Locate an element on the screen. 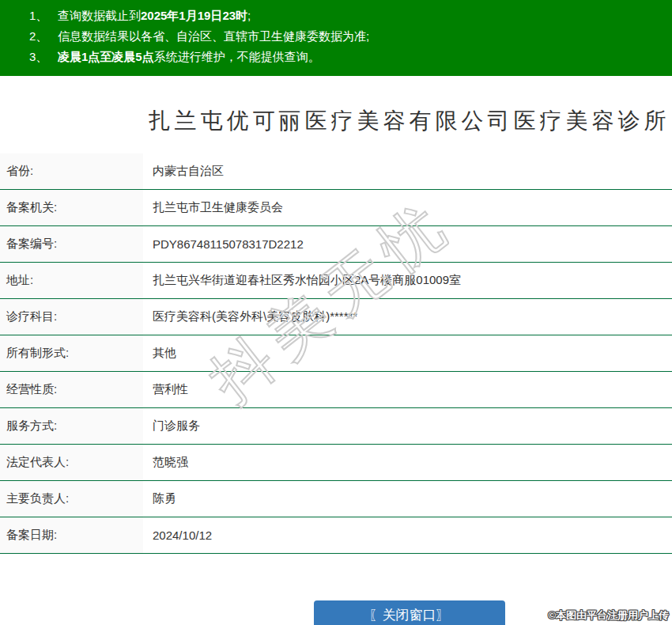  notice-line-number: 3、 is located at coordinates (43, 57).